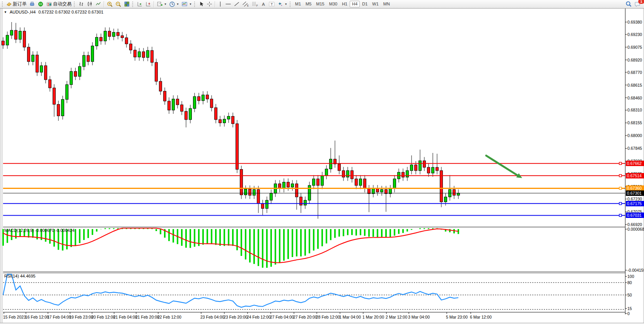 The image size is (644, 324). What do you see at coordinates (282, 4) in the screenshot?
I see `arrows-tool-button: ▼` at bounding box center [282, 4].